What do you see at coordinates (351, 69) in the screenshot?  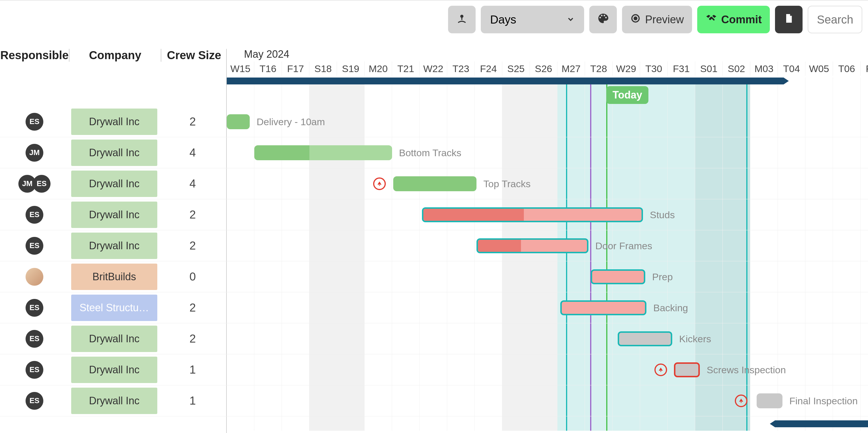 I see `day-header: S19` at bounding box center [351, 69].